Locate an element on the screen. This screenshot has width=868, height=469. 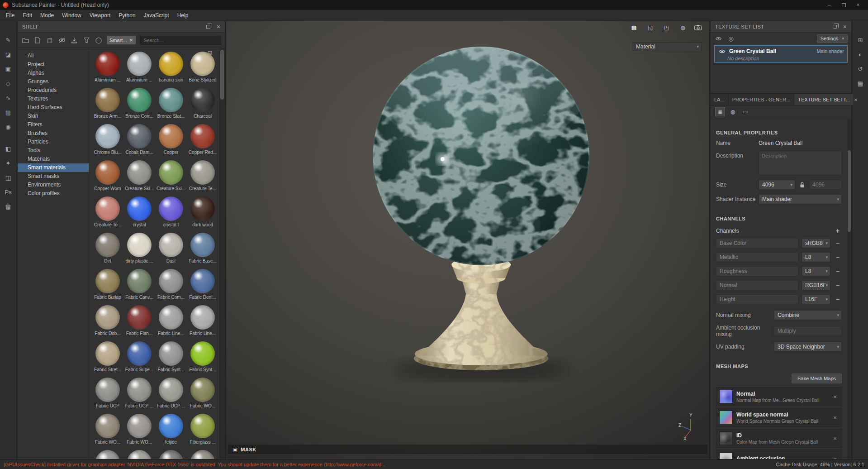
material-item: Creature Ski... is located at coordinates (139, 176).